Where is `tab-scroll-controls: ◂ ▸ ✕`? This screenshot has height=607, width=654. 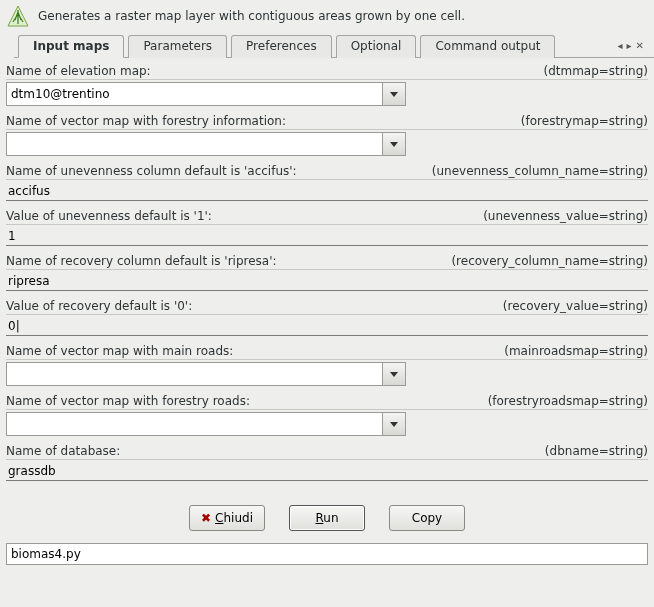 tab-scroll-controls: ◂ ▸ ✕ is located at coordinates (634, 46).